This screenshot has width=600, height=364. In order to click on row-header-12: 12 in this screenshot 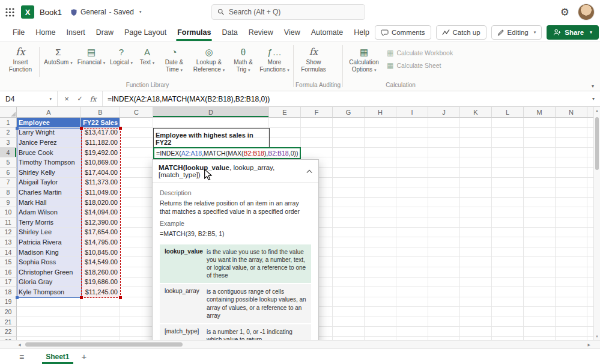, I will do `click(8, 233)`.